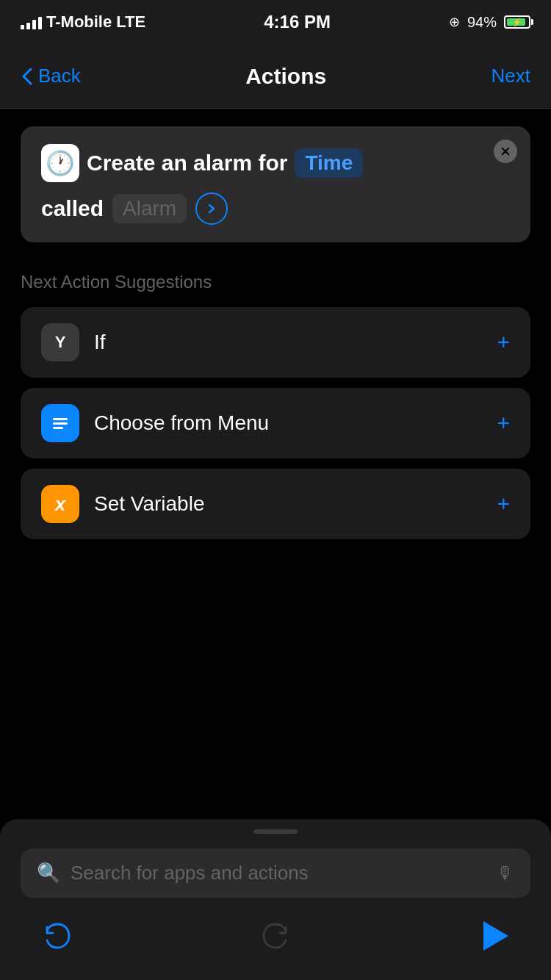 The image size is (551, 980). I want to click on search-bar: 🔍 Search for apps and actions 🎙, so click(276, 873).